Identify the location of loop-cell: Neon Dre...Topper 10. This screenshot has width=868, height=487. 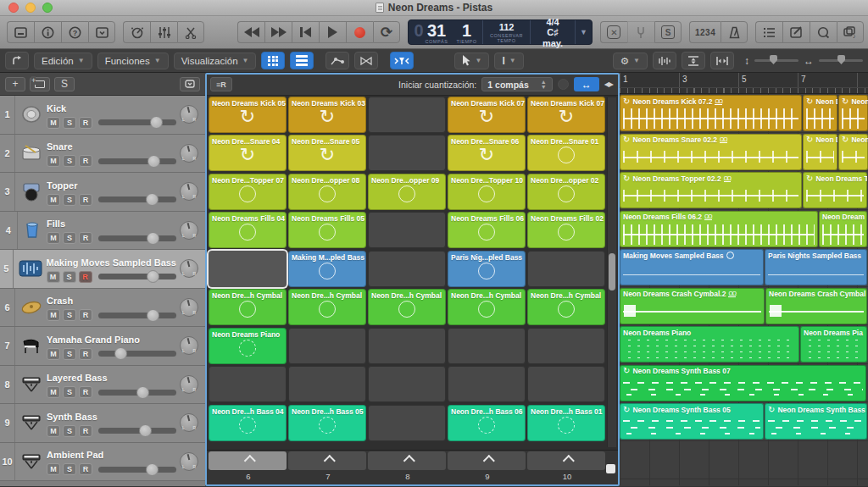
(487, 191).